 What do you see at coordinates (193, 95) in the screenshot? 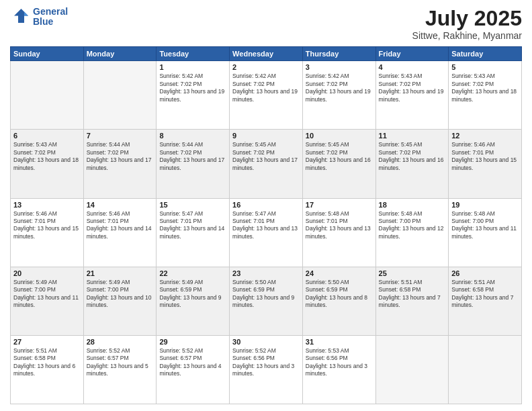
I see `calendar-cell: 1Sunrise: 5:42 AM Sunset: 7:02 PM Daylig…` at bounding box center [193, 95].